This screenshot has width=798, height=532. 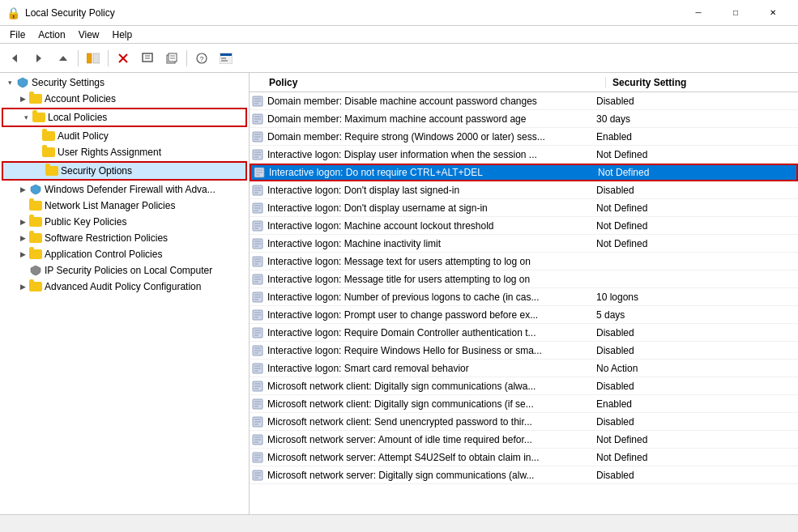 What do you see at coordinates (36, 254) in the screenshot?
I see `folder-icon-app-control` at bounding box center [36, 254].